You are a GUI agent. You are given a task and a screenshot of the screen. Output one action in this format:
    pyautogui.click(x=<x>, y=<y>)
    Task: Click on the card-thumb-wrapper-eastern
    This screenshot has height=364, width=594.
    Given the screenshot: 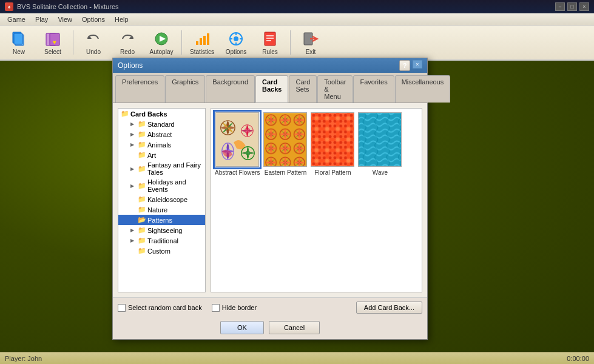 What is the action you would take?
    pyautogui.click(x=285, y=140)
    